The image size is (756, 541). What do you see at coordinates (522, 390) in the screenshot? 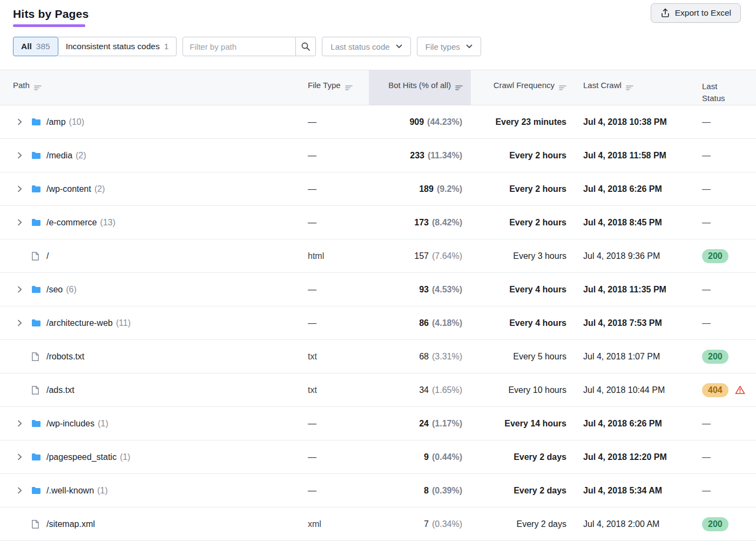
I see `crawl-frequency-cell: Every 10 hours` at bounding box center [522, 390].